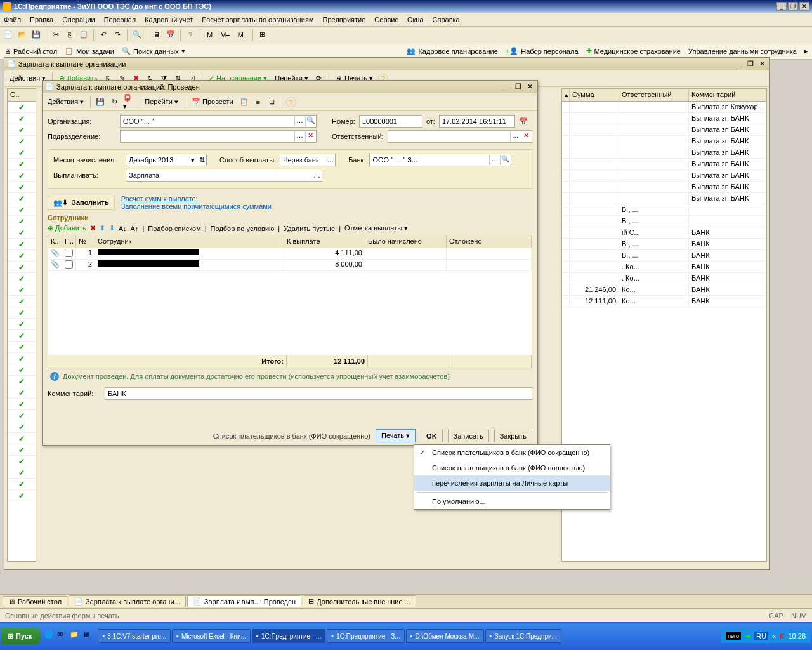 The width and height of the screenshot is (812, 650). I want to click on minimize-button: _, so click(782, 6).